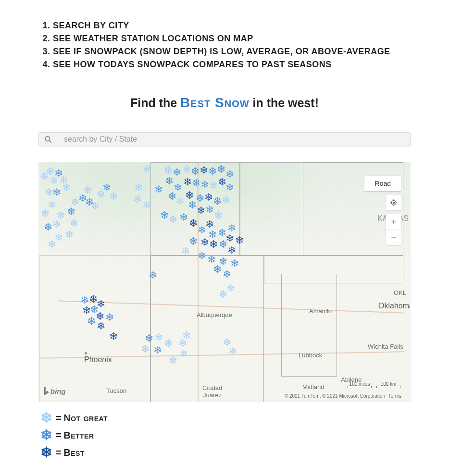 The width and height of the screenshot is (449, 476). Describe the element at coordinates (395, 396) in the screenshot. I see `terms-link: Terms` at that location.